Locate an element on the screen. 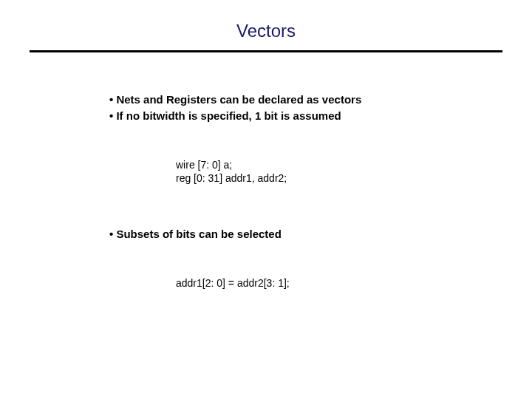  bullet-item-2: • If no bitwidth is specified, 1 bit is … is located at coordinates (321, 116).